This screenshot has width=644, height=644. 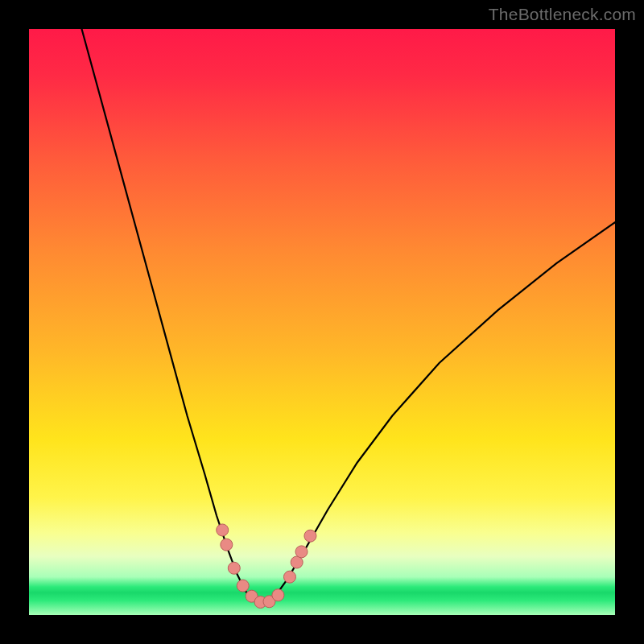 I want to click on watermark-text: TheBottleneck.com, so click(x=562, y=14).